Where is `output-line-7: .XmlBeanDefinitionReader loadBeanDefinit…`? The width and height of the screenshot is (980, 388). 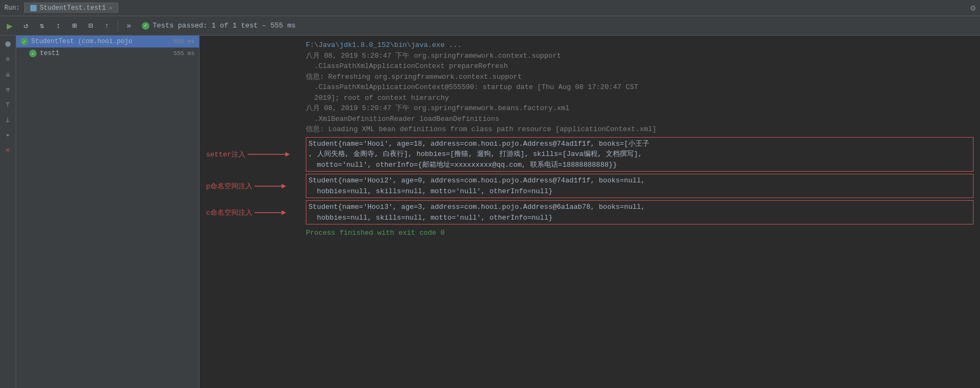 output-line-7: .XmlBeanDefinitionReader loadBeanDefinit… is located at coordinates (640, 119).